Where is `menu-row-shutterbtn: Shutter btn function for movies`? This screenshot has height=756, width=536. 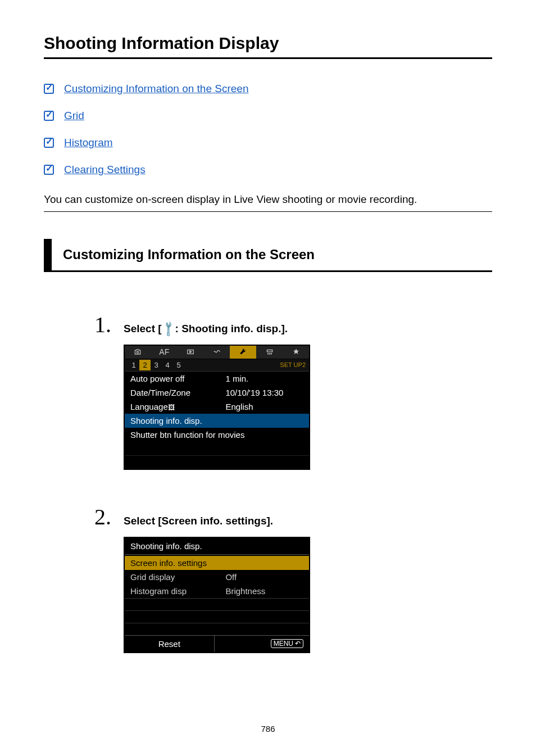 menu-row-shutterbtn: Shutter btn function for movies is located at coordinates (217, 435).